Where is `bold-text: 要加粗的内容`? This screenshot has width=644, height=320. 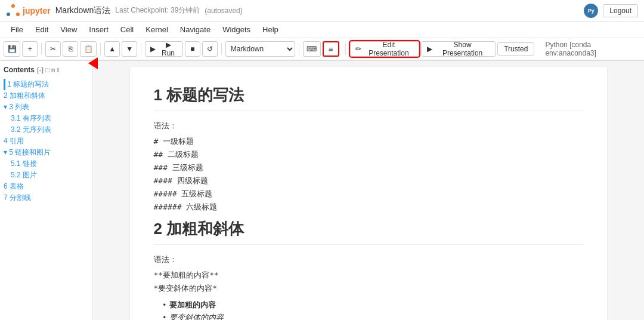 bold-text: 要加粗的内容 is located at coordinates (193, 305).